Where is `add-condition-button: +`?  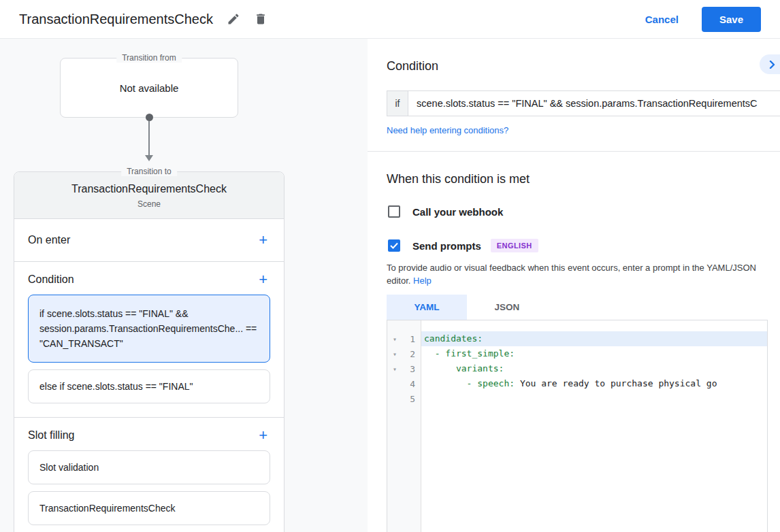 add-condition-button: + is located at coordinates (263, 280).